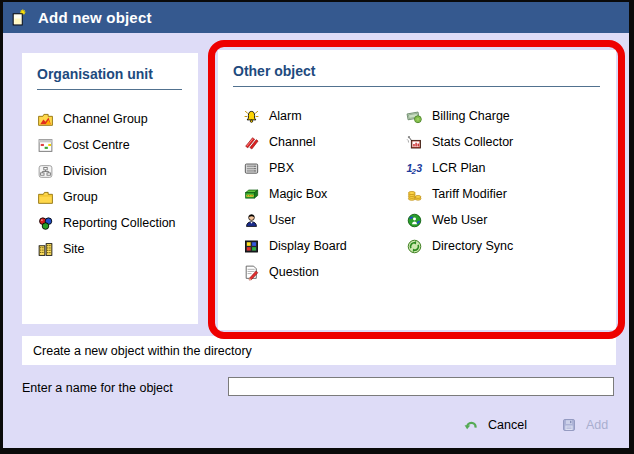 This screenshot has width=634, height=454. I want to click on lcr-plan-icon: 1 2 3, so click(414, 168).